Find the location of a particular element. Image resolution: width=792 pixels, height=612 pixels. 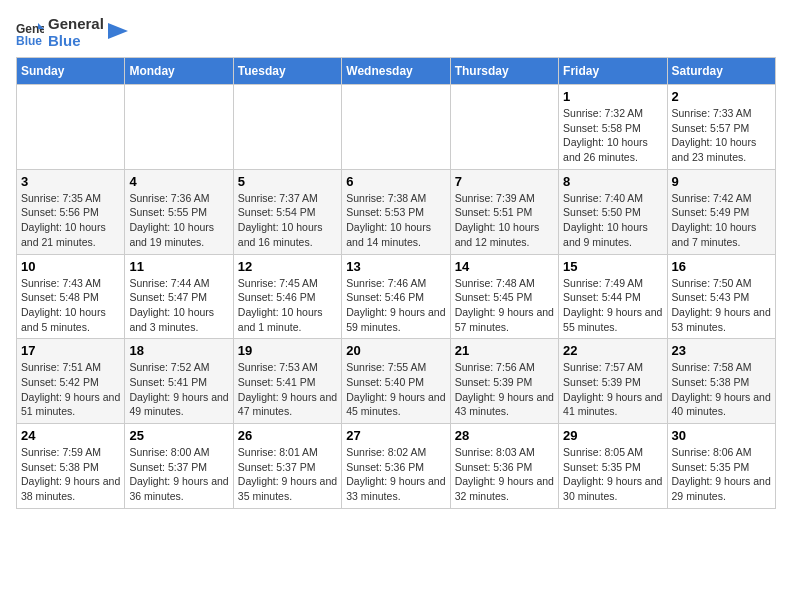

calendar-week-row: 17Sunrise: 7:51 AM Sunset: 5:42 PM Dayli… is located at coordinates (396, 382).